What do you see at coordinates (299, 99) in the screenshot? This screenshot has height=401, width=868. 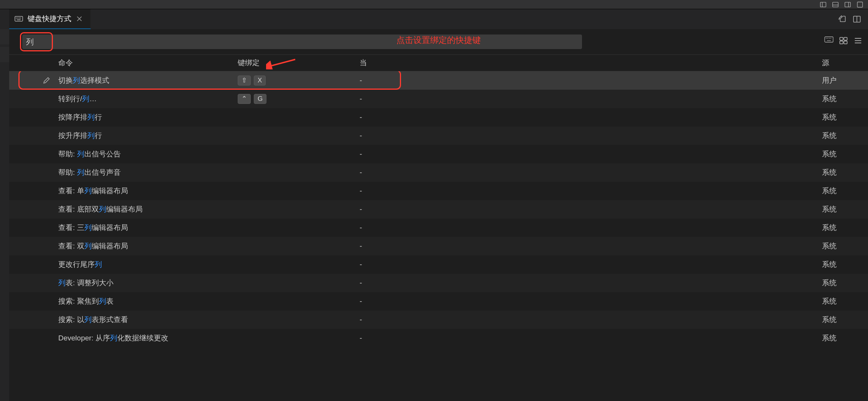 I see `keybinding-cell: ⌃G` at bounding box center [299, 99].